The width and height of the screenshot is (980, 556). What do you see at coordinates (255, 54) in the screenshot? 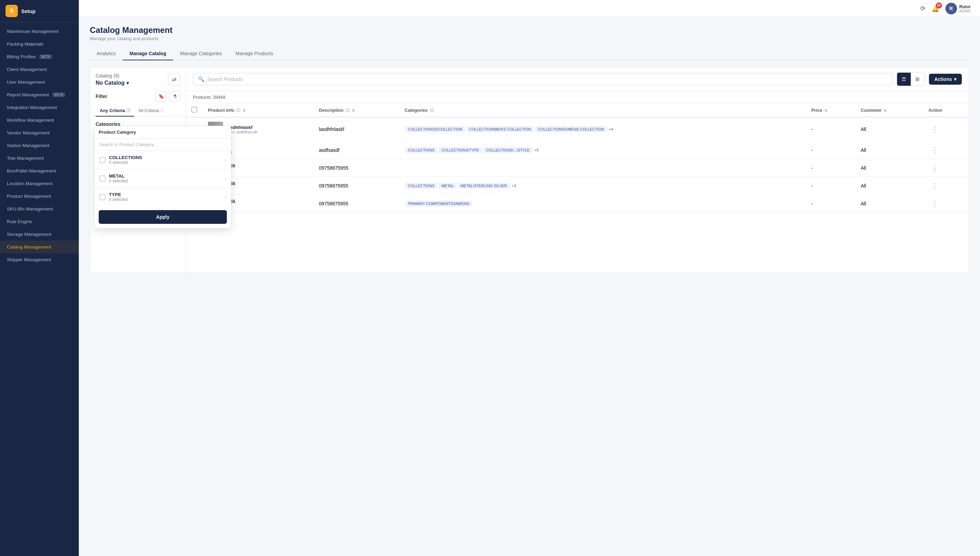
I see `tab-manage-products: Manage Products` at bounding box center [255, 54].